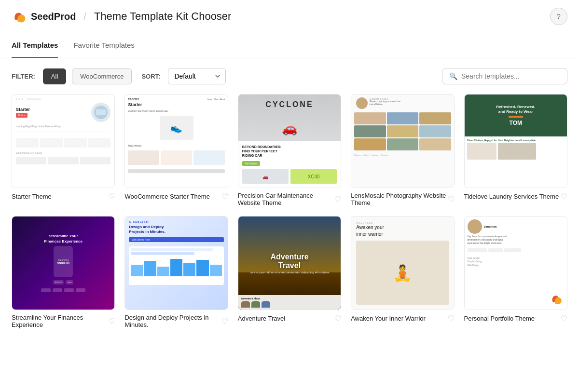 The height and width of the screenshot is (392, 579). What do you see at coordinates (510, 76) in the screenshot?
I see `search-input` at bounding box center [510, 76].